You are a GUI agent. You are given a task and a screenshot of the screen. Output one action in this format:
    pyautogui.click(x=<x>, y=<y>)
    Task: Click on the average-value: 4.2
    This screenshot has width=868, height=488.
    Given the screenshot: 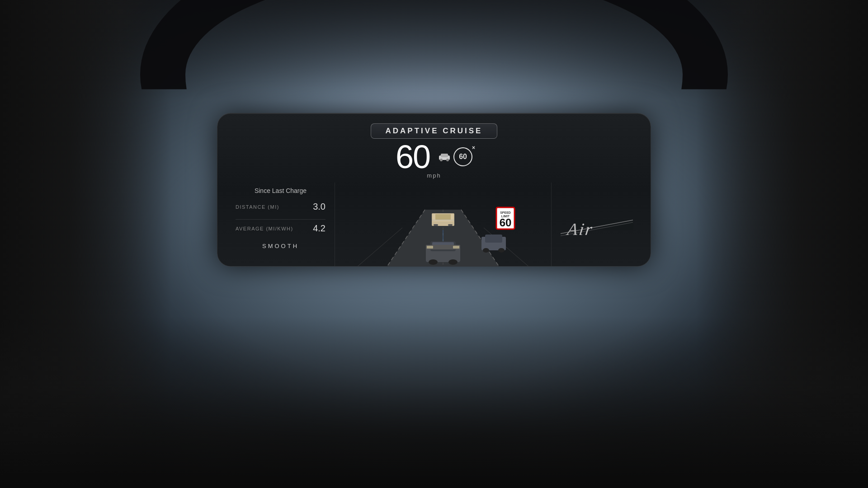 What is the action you would take?
    pyautogui.click(x=319, y=229)
    